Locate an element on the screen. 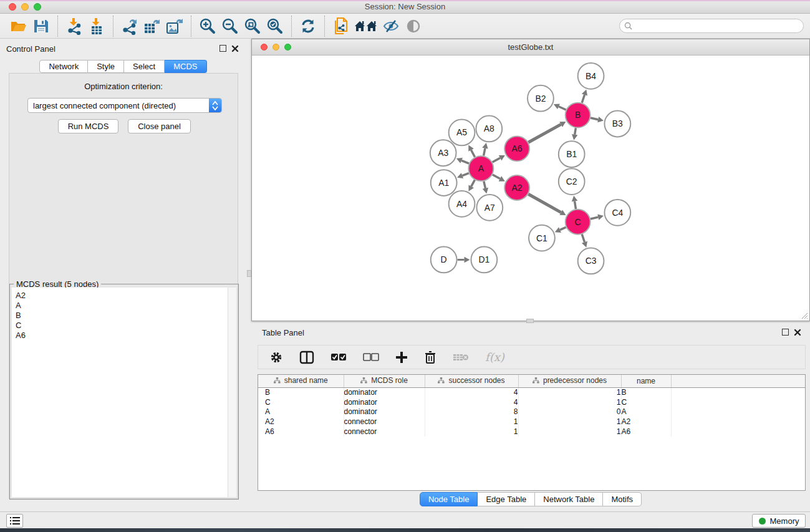 The image size is (810, 532). tab-edge-table: Edge Table is located at coordinates (506, 499).